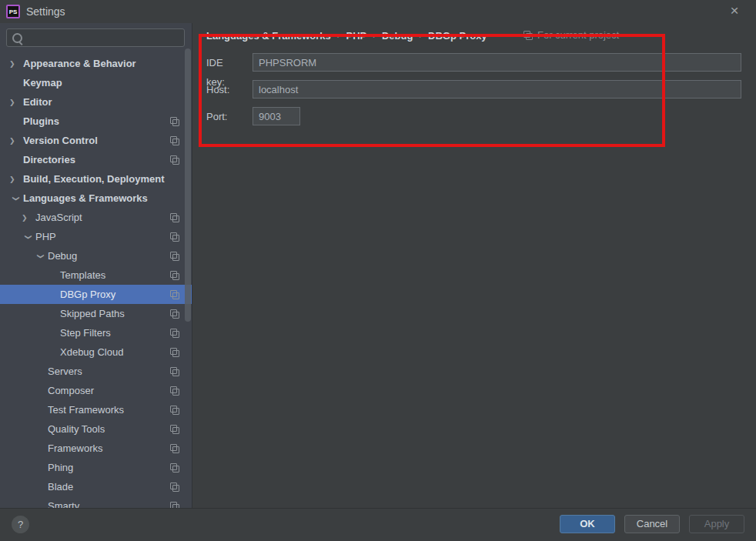  Describe the element at coordinates (92, 314) in the screenshot. I see `sidebar-item-label: Skipped Paths` at that location.